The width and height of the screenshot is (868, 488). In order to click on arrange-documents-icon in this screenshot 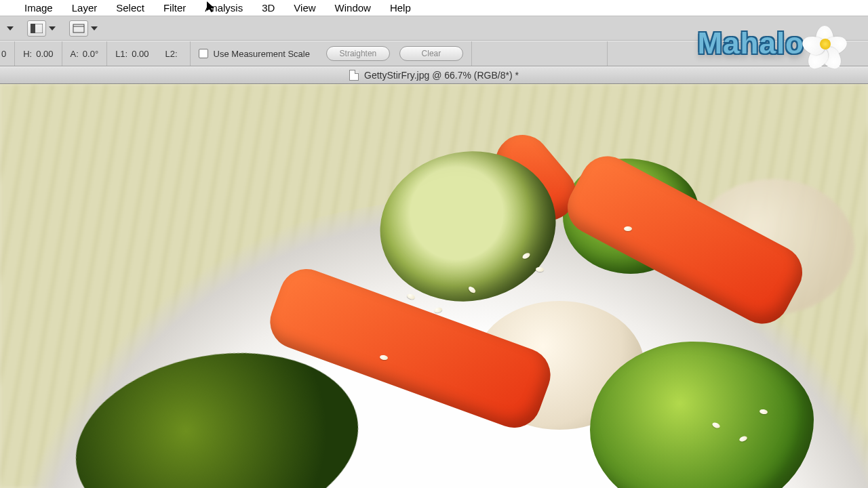, I will do `click(79, 28)`.